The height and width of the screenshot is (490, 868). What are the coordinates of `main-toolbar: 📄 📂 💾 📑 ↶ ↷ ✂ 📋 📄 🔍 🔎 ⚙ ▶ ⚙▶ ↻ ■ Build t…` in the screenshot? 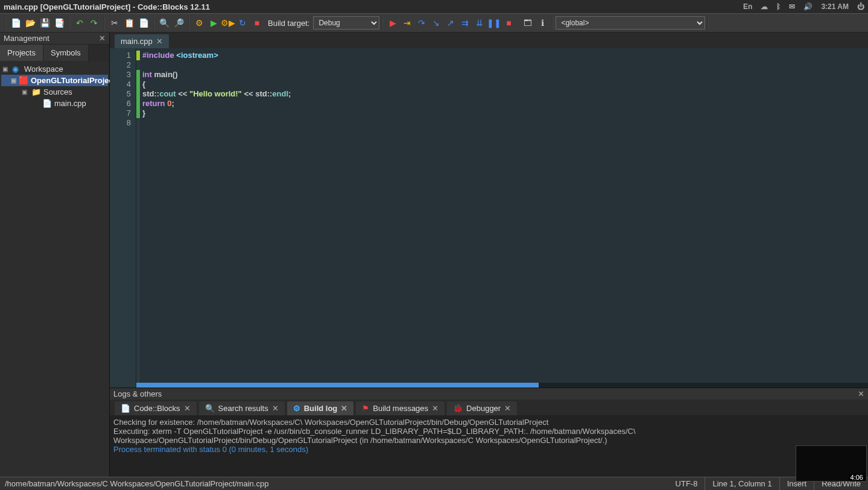 It's located at (434, 23).